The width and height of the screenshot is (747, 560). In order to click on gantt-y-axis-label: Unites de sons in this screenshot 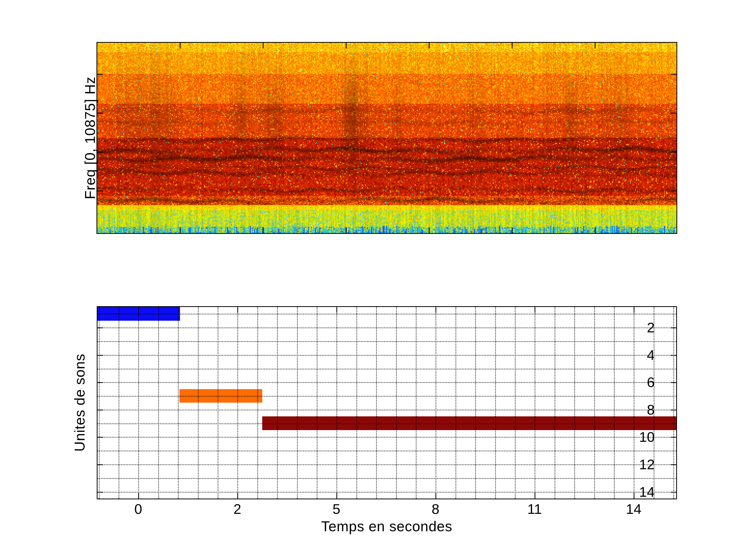, I will do `click(80, 403)`.